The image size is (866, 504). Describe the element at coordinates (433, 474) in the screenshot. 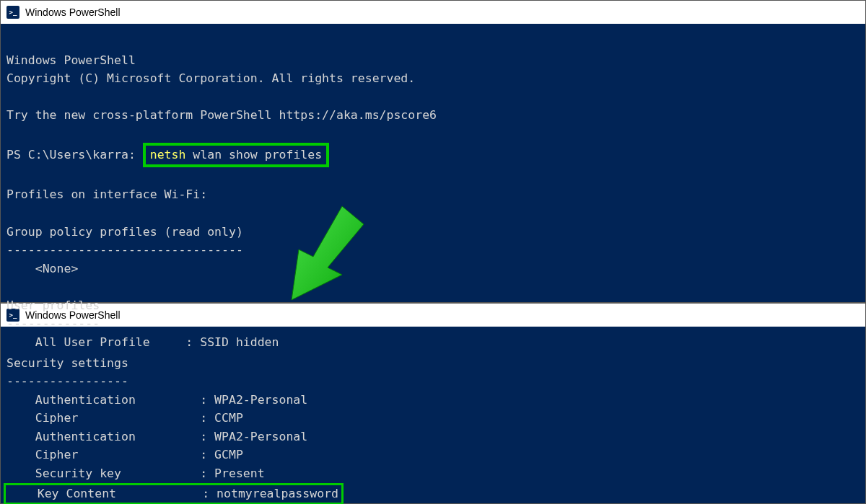

I see `seckey-line: Security key : Present` at that location.